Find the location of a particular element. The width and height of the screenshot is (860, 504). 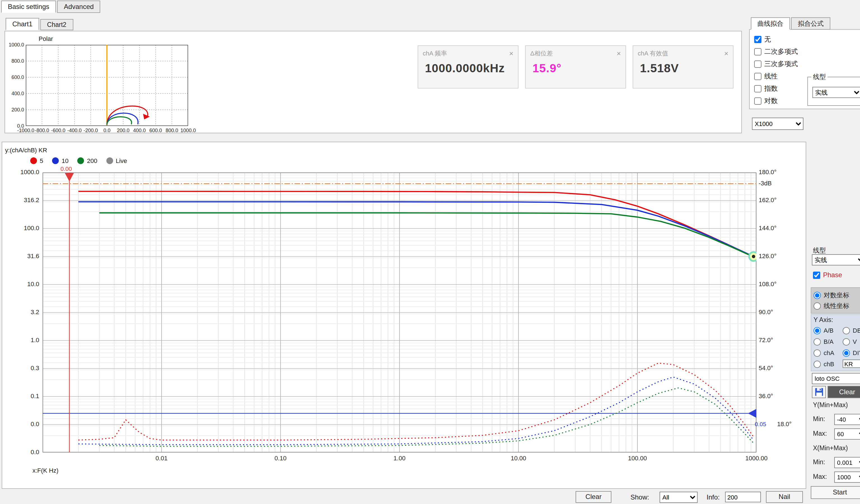

y-axis-option-chA: chA is located at coordinates (828, 353).